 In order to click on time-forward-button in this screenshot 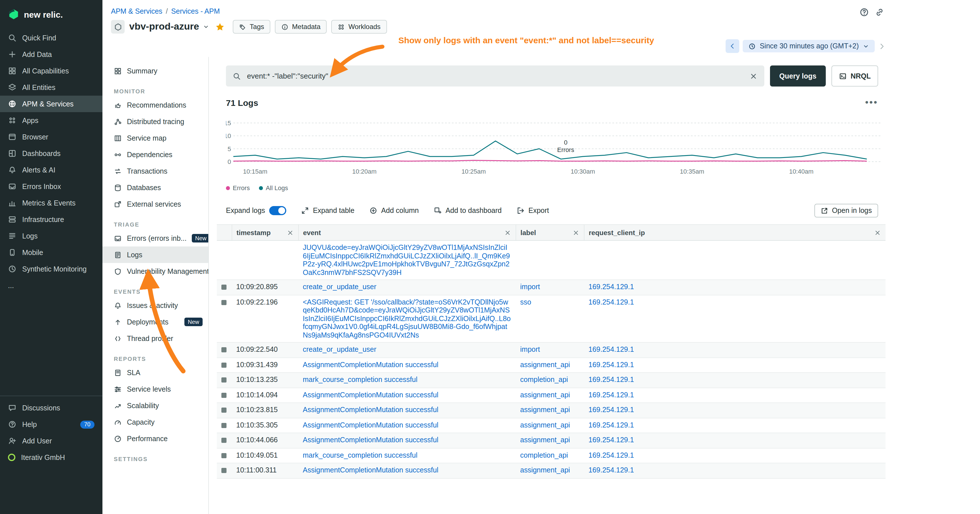, I will do `click(882, 46)`.